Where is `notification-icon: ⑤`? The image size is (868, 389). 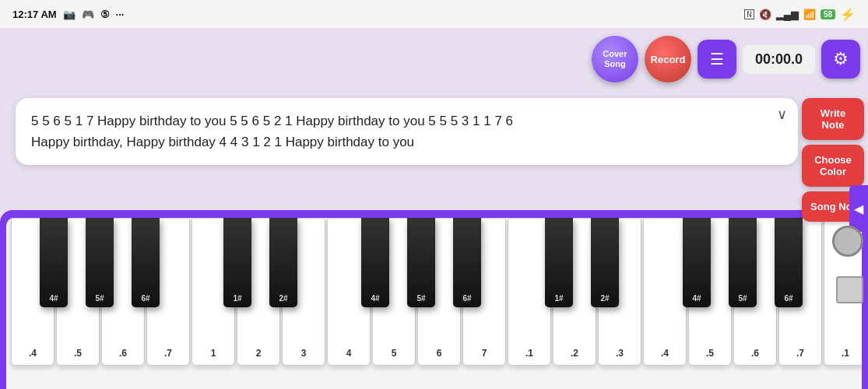
notification-icon: ⑤ is located at coordinates (105, 14).